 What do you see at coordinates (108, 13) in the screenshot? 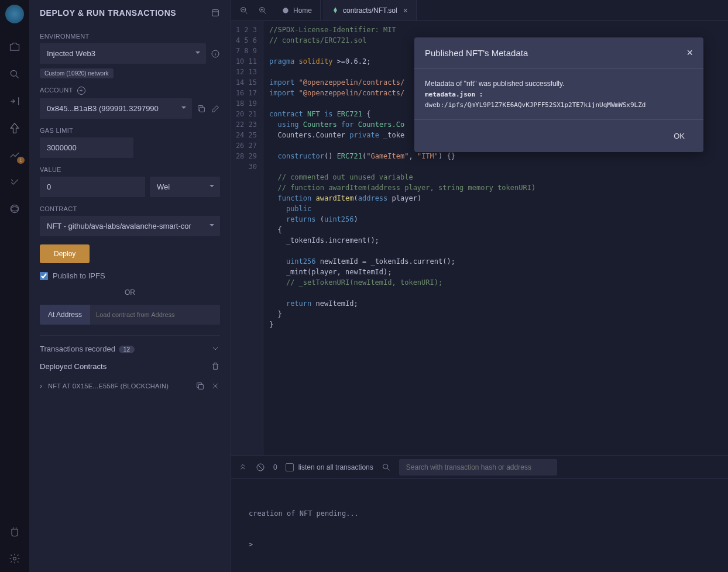
I see `panel-title: DEPLOY & RUN TRANSACTIONS` at bounding box center [108, 13].